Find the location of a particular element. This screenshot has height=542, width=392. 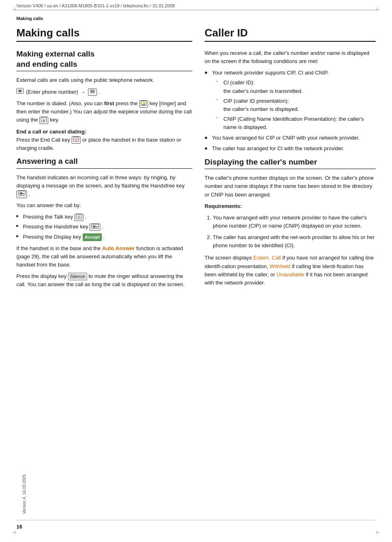

answering-para1: The handset indicates an incoming call i… is located at coordinates (104, 186).